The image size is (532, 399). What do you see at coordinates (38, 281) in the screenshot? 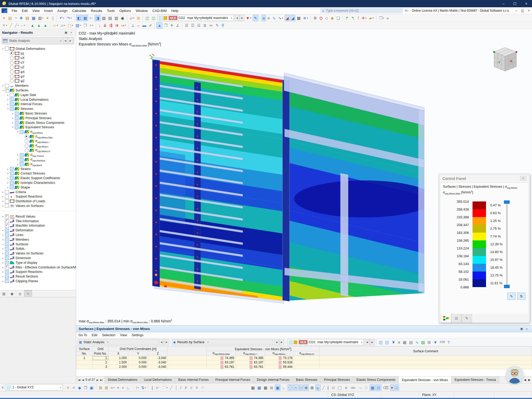
I see `tree-item-clipping-planes: ▸Clipping Planes` at bounding box center [38, 281].